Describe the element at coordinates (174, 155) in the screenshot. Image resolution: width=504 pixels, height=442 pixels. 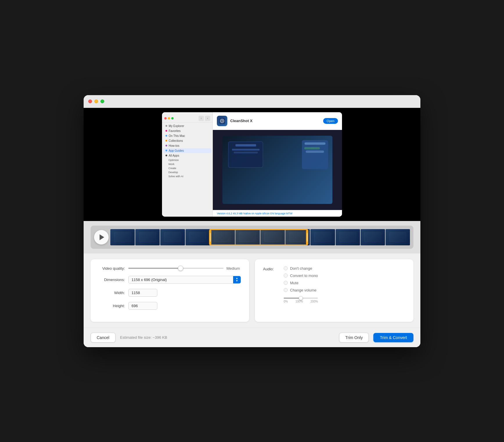
I see `sidebar-label: All Apps` at that location.